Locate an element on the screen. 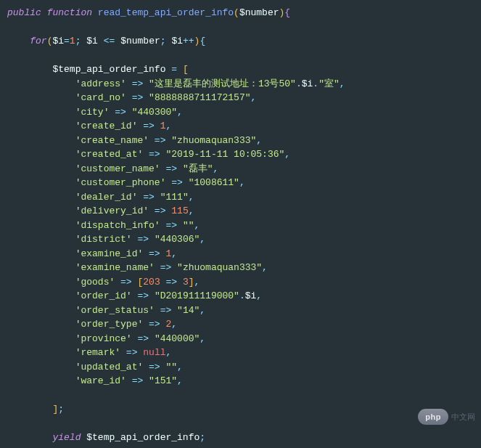  function-name: read_temp_api_order_info is located at coordinates (165, 13).